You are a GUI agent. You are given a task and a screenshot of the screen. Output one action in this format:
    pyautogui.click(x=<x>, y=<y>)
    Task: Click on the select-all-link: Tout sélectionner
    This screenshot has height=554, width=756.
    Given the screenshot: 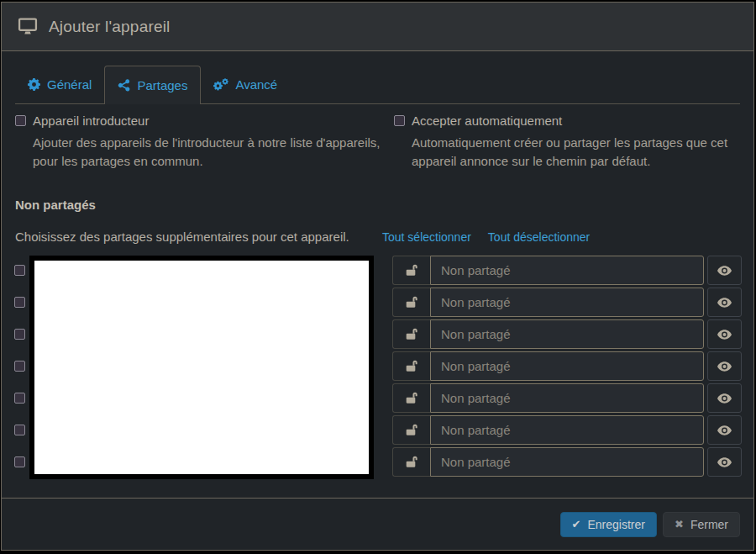 What is the action you would take?
    pyautogui.click(x=427, y=237)
    